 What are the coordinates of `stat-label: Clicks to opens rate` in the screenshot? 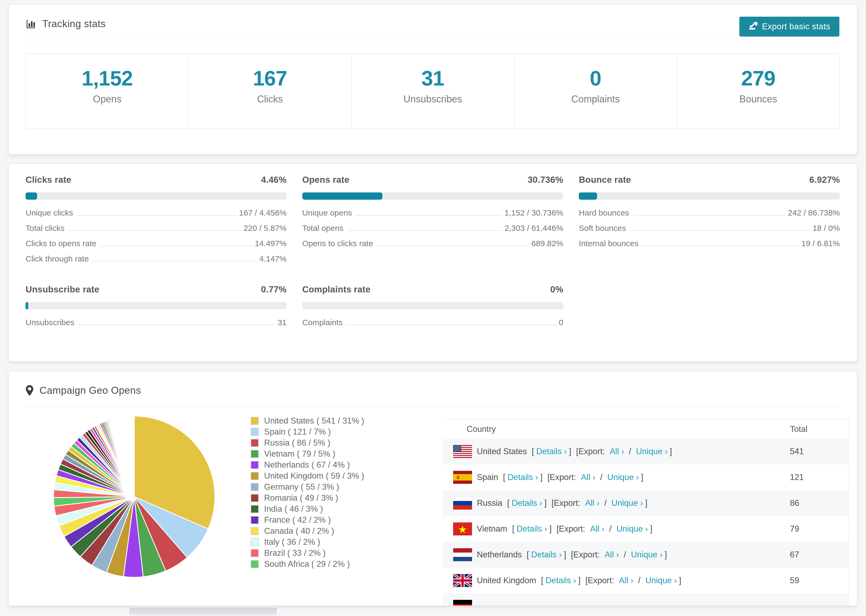 It's located at (61, 244).